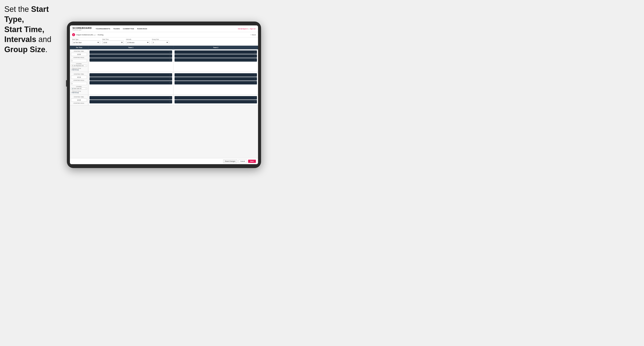 This screenshot has width=644, height=346. What do you see at coordinates (79, 93) in the screenshot?
I see `add-group-btn-2: + Add Group` at bounding box center [79, 93].